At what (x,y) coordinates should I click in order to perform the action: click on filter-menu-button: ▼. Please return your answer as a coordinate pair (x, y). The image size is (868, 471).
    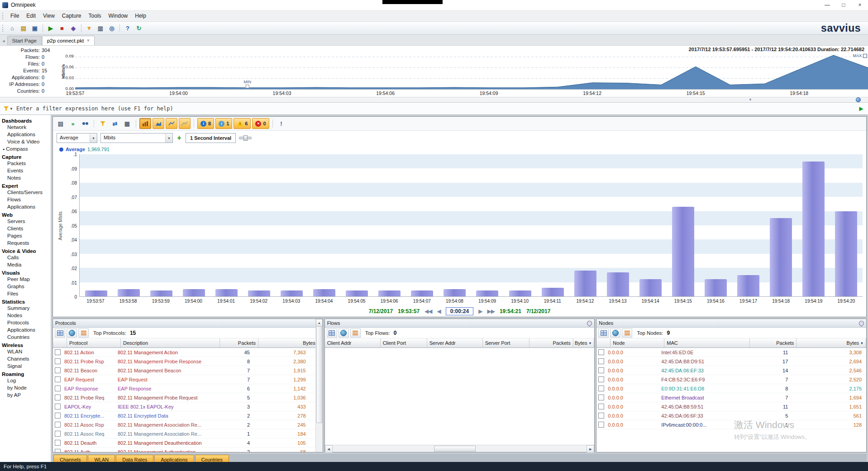
    Looking at the image, I should click on (8, 109).